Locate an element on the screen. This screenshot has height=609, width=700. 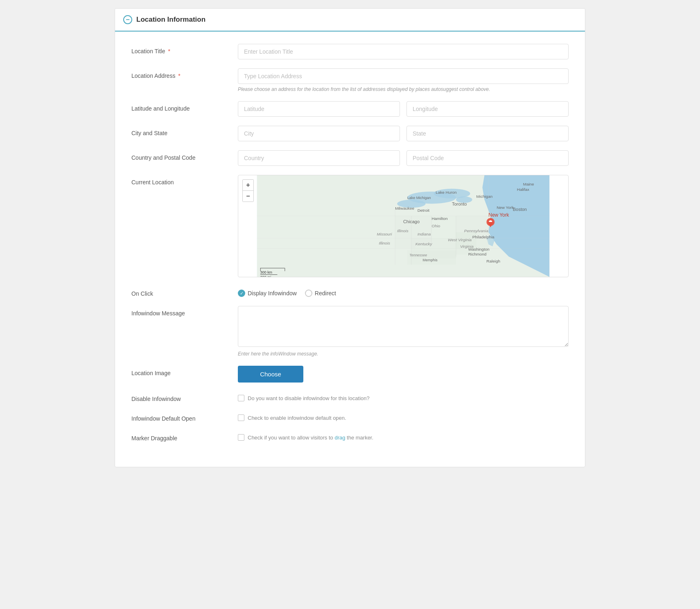
svg-text: Washington is located at coordinates (479, 249).